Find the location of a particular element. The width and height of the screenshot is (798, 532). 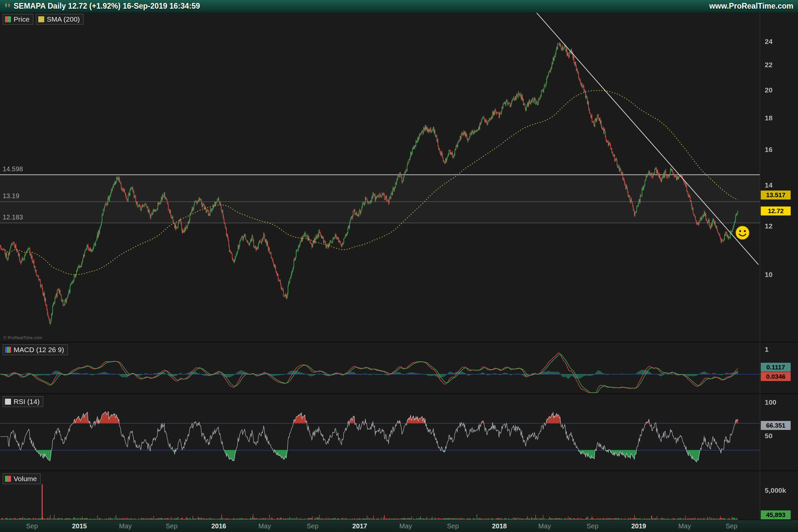

time-axis: Sep2015MaySep2016MaySep2017MaySep2018May… is located at coordinates (399, 526).